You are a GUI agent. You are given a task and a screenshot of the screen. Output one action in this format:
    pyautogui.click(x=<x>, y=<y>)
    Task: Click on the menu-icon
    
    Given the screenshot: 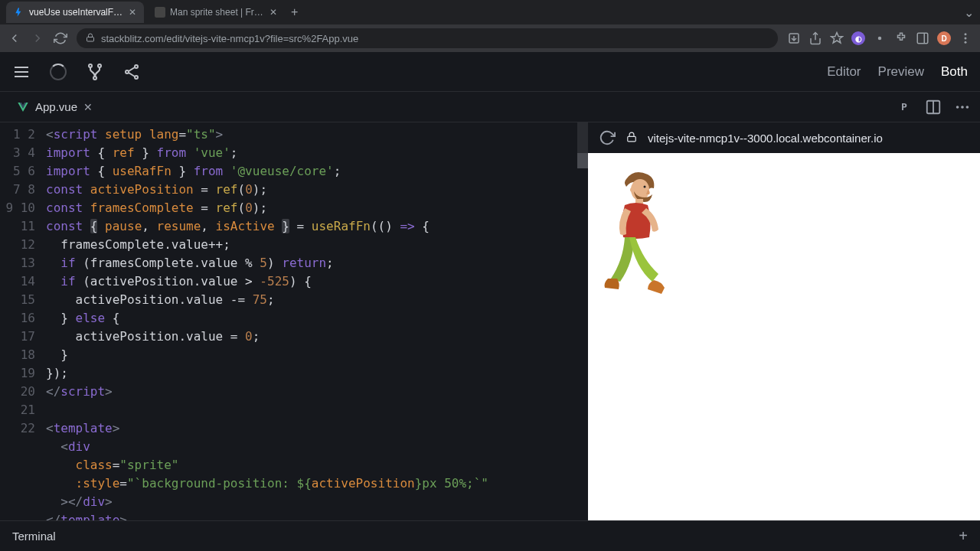 What is the action you would take?
    pyautogui.click(x=965, y=38)
    